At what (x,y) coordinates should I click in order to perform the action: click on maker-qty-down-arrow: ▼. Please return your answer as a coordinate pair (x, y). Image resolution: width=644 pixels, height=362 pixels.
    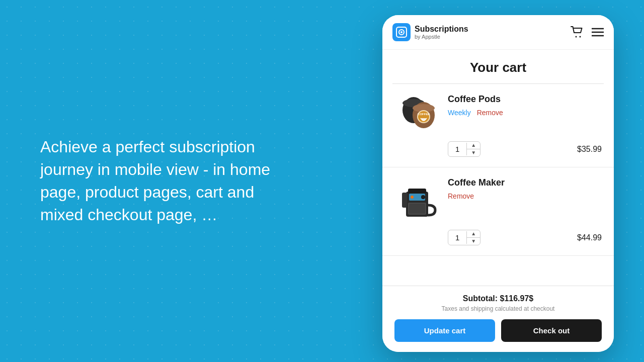
    Looking at the image, I should click on (473, 241).